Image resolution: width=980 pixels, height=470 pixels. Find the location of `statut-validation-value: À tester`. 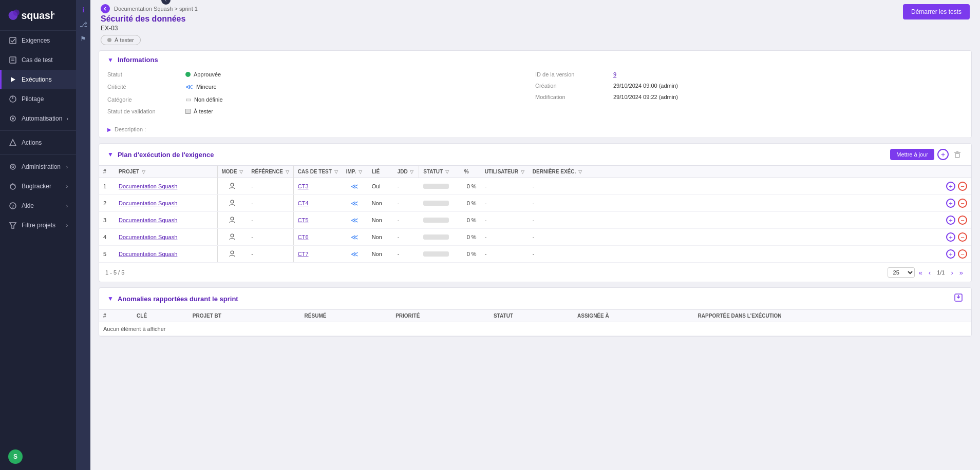

statut-validation-value: À tester is located at coordinates (199, 111).